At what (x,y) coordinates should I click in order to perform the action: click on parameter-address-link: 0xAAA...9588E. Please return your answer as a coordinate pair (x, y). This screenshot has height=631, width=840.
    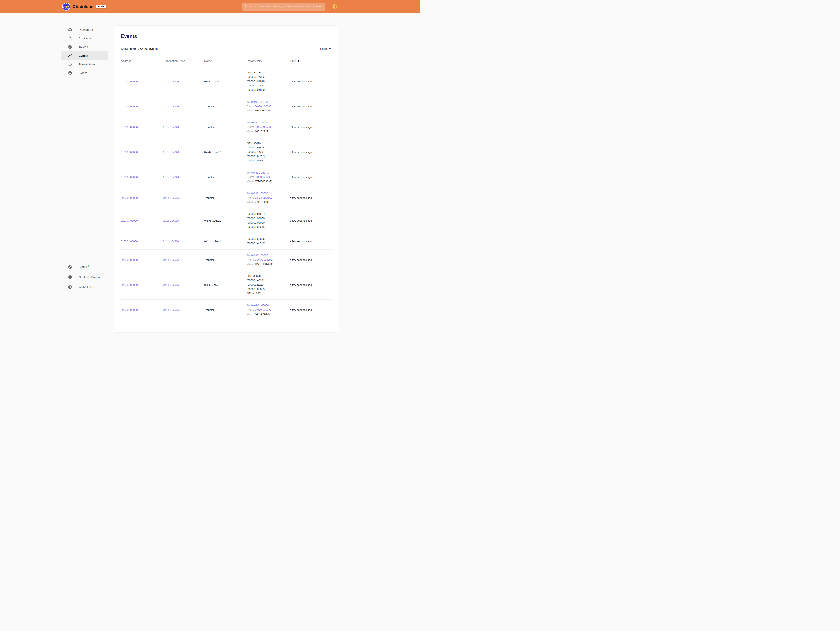
    Looking at the image, I should click on (264, 260).